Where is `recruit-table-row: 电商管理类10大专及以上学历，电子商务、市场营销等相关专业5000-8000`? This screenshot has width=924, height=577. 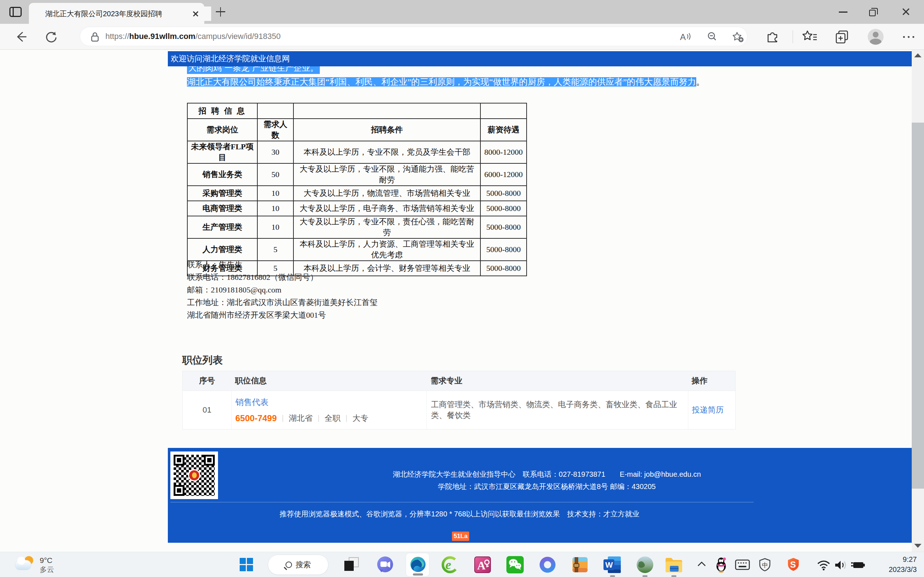 recruit-table-row: 电商管理类10大专及以上学历，电子商务、市场营销等相关专业5000-8000 is located at coordinates (357, 208).